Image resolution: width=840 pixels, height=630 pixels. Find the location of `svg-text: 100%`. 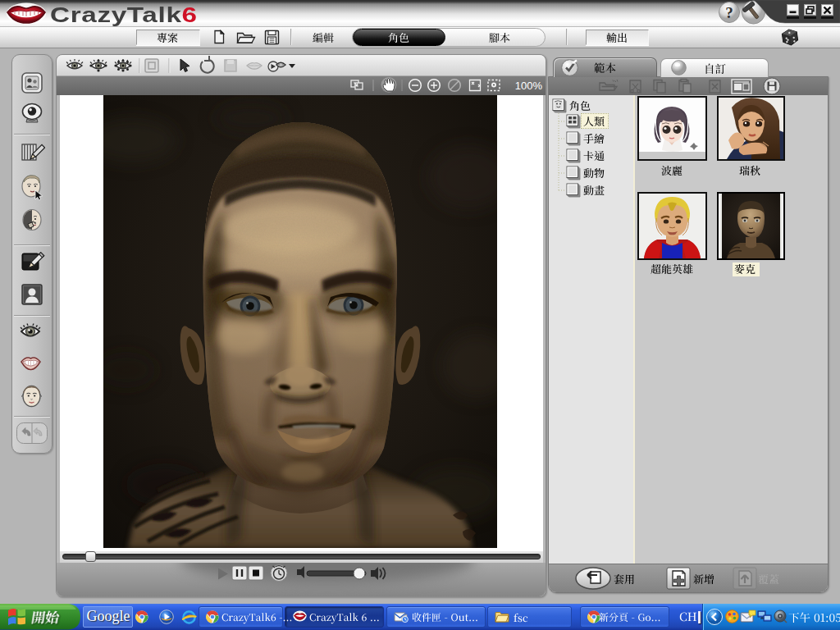

svg-text: 100% is located at coordinates (529, 85).